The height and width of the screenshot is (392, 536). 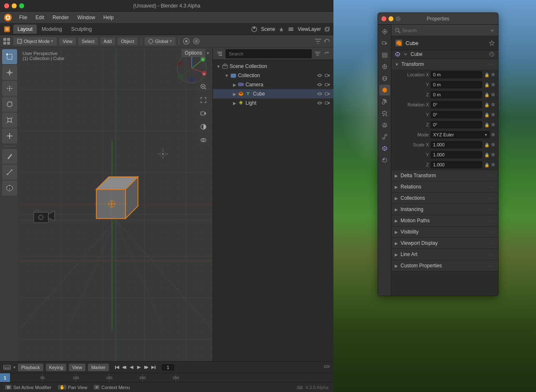 What do you see at coordinates (493, 105) in the screenshot?
I see `rotation-x-dot` at bounding box center [493, 105].